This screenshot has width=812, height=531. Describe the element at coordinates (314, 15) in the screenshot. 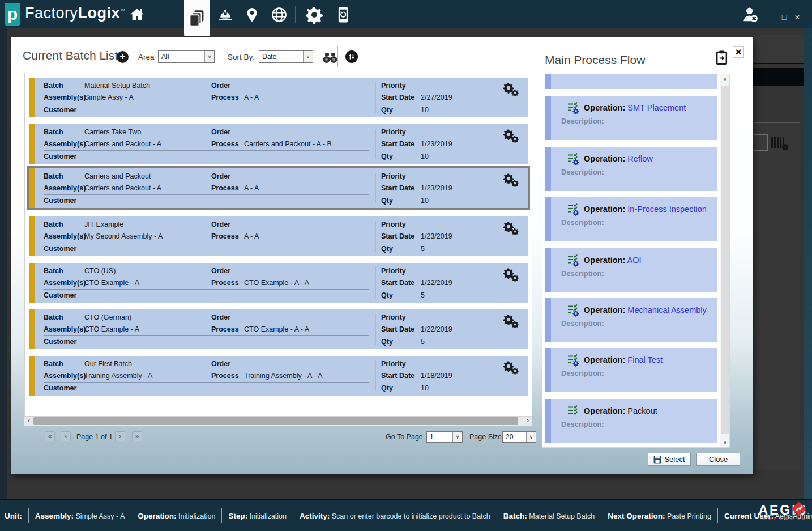

I see `settings-gear-icon` at that location.